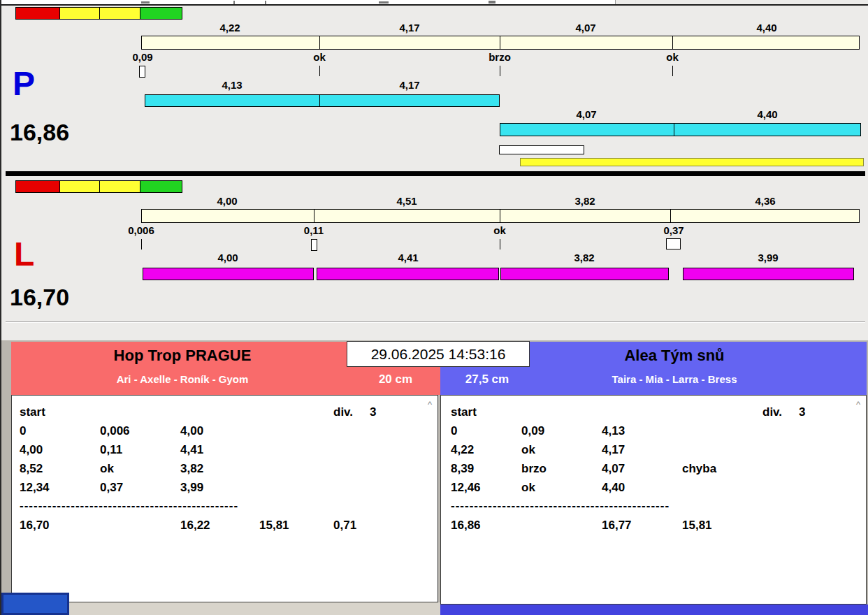 This screenshot has width=868, height=615. Describe the element at coordinates (672, 57) in the screenshot. I see `change-mark-label: ok` at that location.